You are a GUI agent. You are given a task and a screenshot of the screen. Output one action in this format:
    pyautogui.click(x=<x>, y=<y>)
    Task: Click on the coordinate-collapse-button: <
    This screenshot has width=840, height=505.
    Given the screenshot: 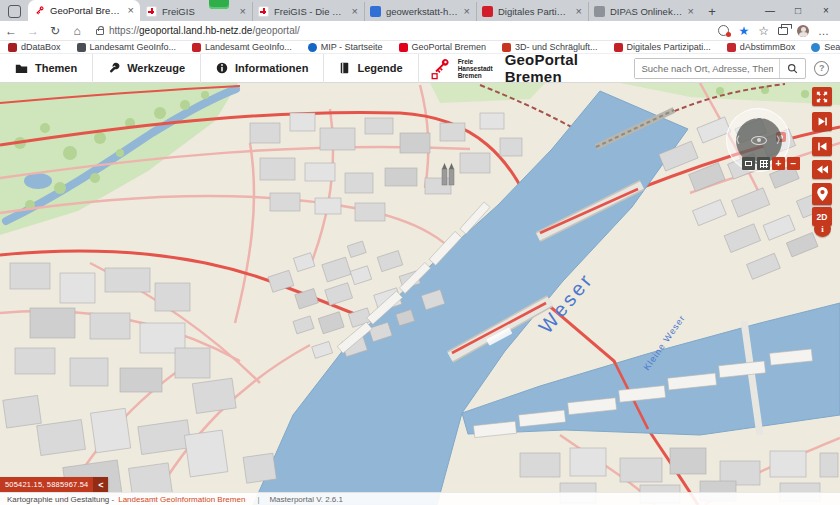 What is the action you would take?
    pyautogui.click(x=100, y=484)
    